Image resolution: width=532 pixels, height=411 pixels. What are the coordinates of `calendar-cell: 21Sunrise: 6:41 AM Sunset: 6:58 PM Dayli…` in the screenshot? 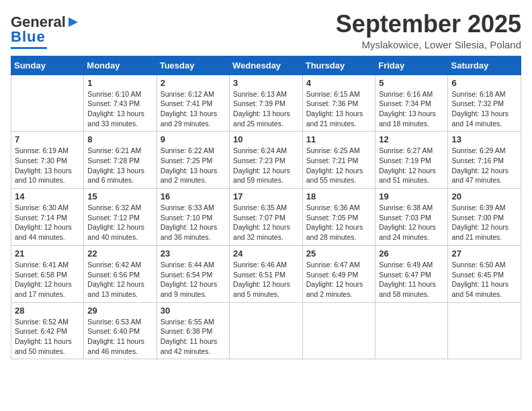 It's located at (48, 274).